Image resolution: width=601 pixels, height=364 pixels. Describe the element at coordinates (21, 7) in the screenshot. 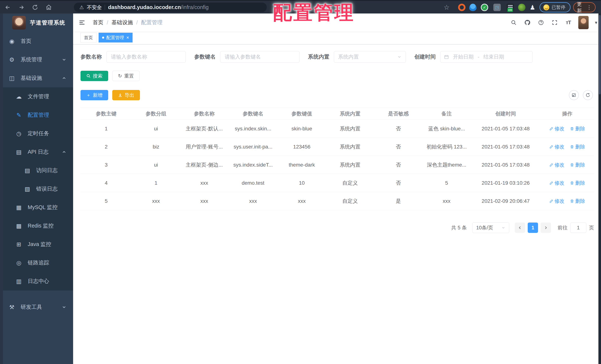

I see `forward-icon` at that location.